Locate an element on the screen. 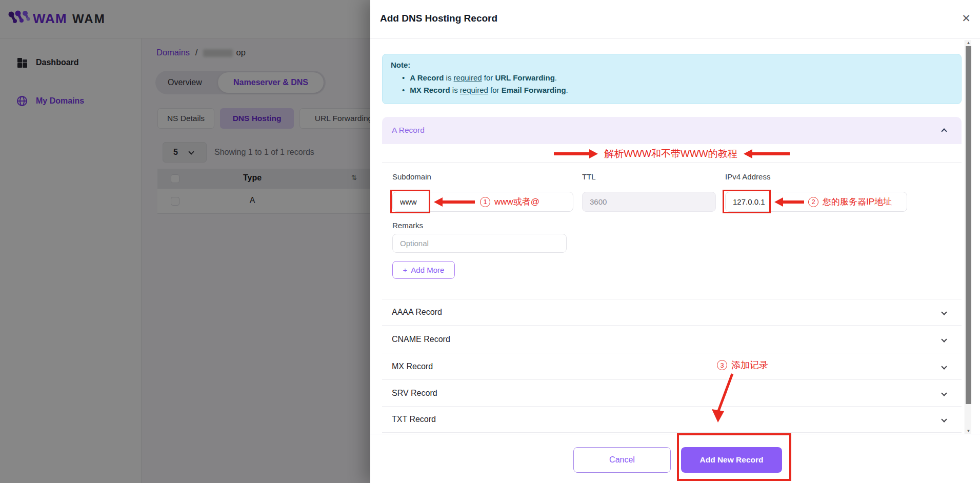  accordion-cname-record: CNAME Record is located at coordinates (672, 339).